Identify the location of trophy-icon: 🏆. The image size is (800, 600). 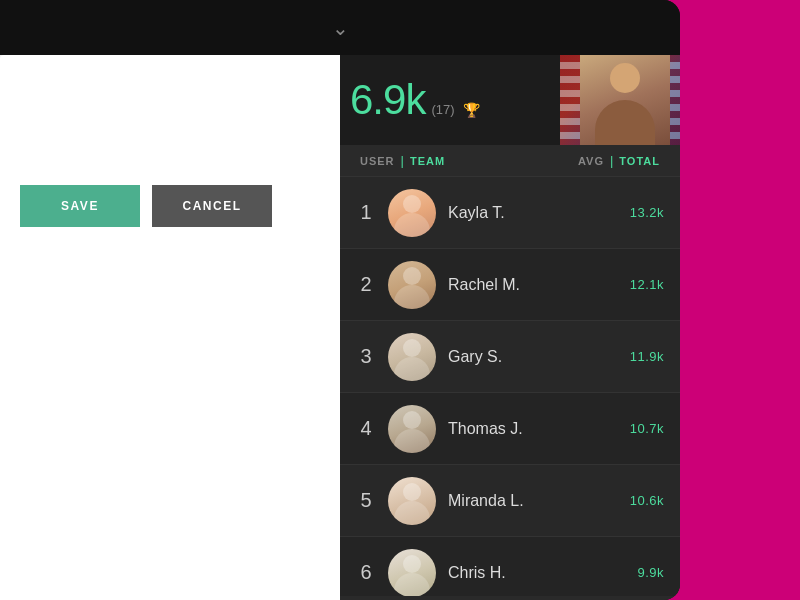
(472, 110).